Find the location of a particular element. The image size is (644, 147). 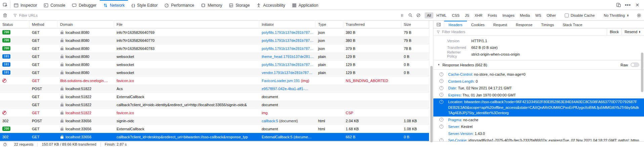

tab-request: Request is located at coordinates (500, 24).